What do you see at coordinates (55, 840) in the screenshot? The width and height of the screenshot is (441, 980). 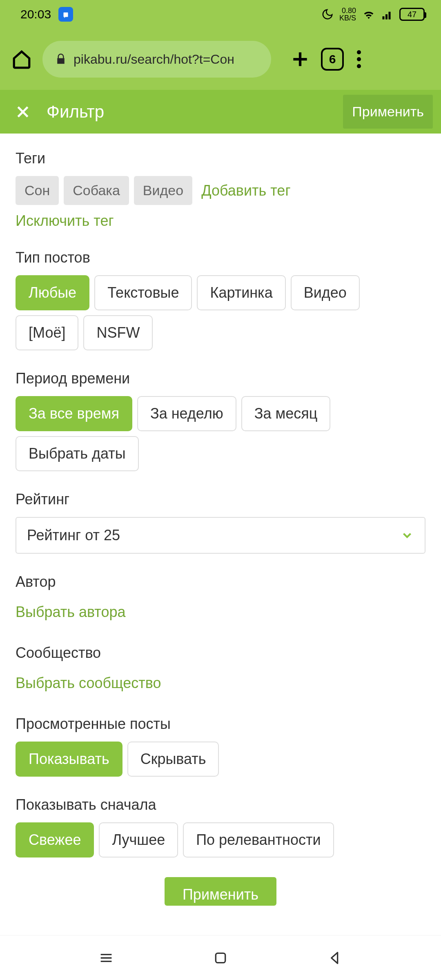 I see `sort-option: Свежее` at bounding box center [55, 840].